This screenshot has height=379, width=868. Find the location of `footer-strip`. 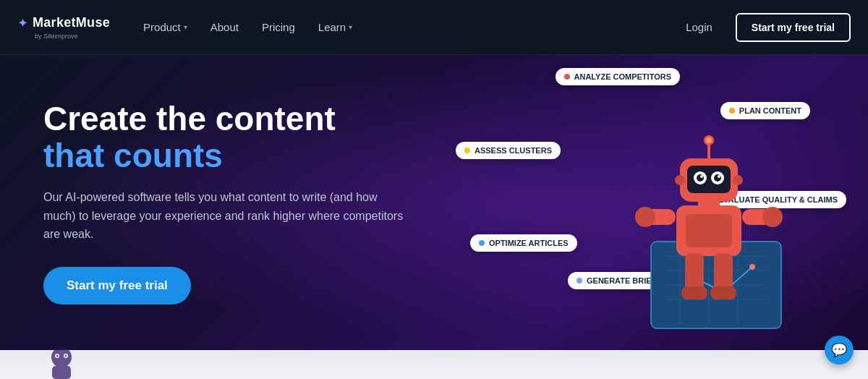

footer-strip is located at coordinates (434, 365).